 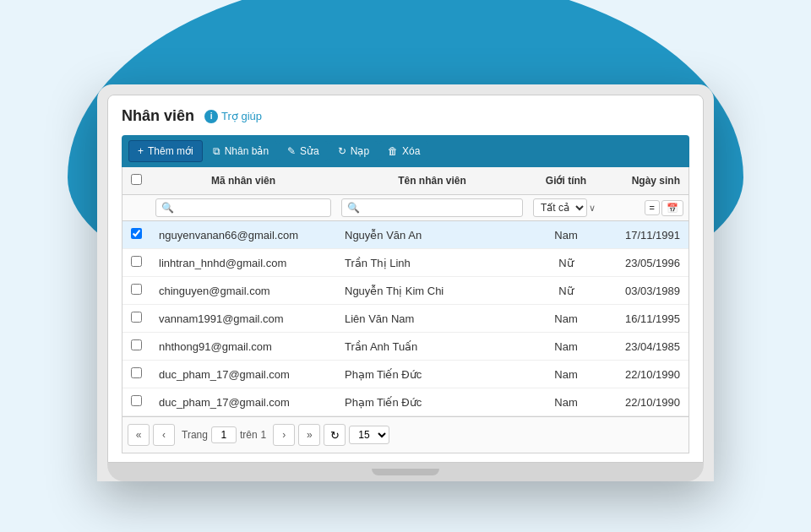 I want to click on filter-cal-button: 📅, so click(x=672, y=208).